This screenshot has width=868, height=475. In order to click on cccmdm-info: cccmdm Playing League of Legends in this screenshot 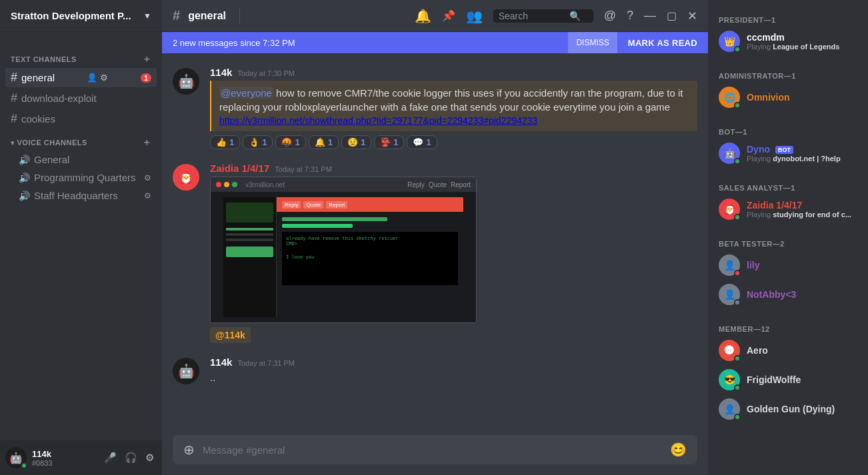, I will do `click(793, 41)`.